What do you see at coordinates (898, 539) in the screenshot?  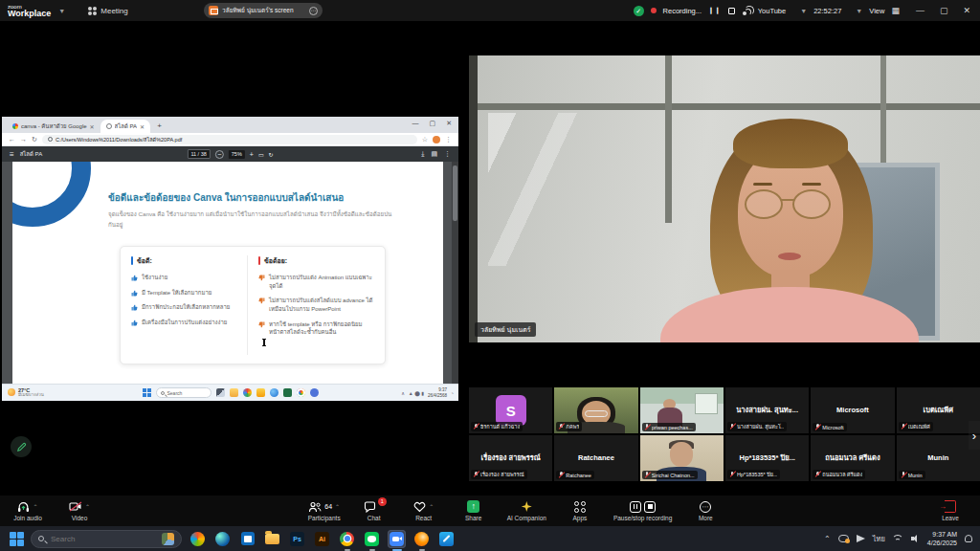 I see `wifi-icon` at bounding box center [898, 539].